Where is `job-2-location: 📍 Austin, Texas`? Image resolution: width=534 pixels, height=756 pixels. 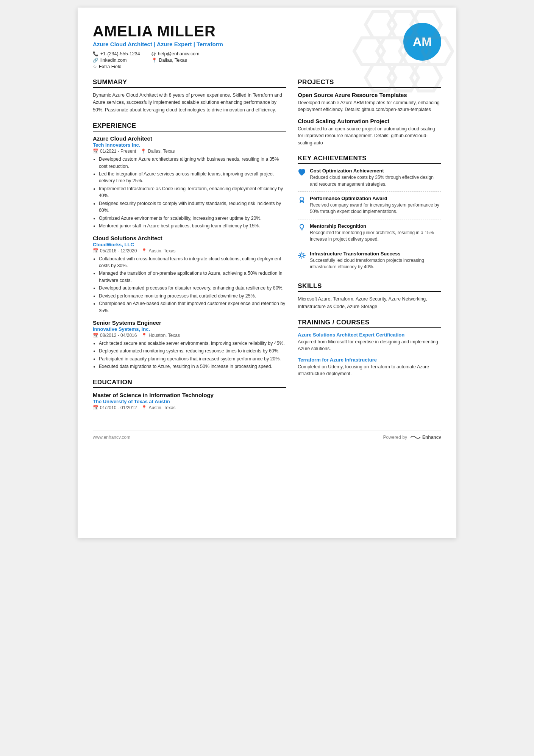 job-2-location: 📍 Austin, Texas is located at coordinates (158, 251).